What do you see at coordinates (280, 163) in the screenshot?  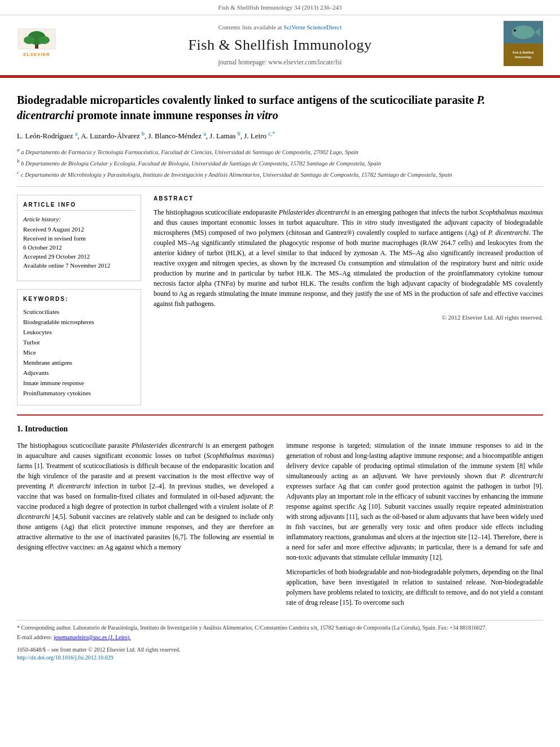 I see `affiliation-b: b b Departamento de Biología Celular y E…` at bounding box center [280, 163].